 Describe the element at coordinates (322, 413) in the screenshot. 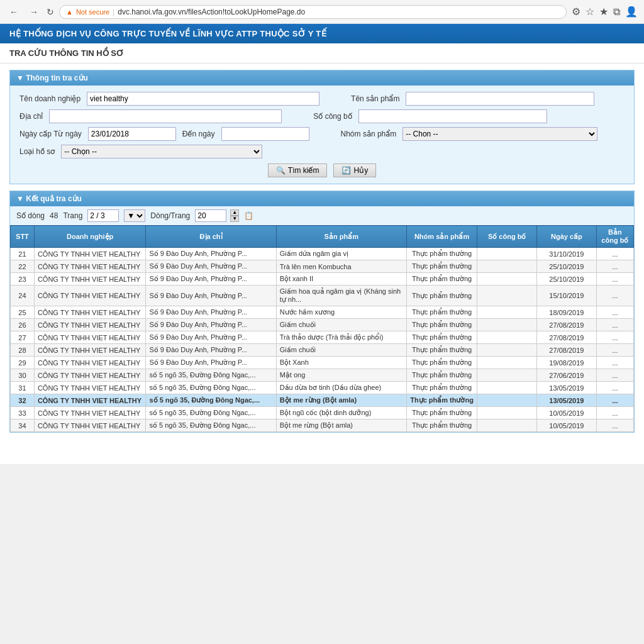

I see `table-row: 33CÔNG TY TNHH VIET HEALTHYsố 5 ngõ 35, …` at that location.